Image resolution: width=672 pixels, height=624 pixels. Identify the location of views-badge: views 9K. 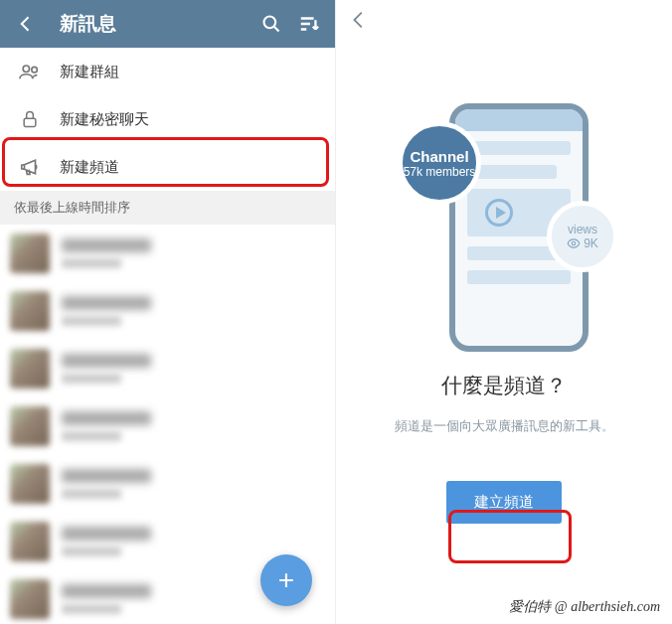
(583, 236).